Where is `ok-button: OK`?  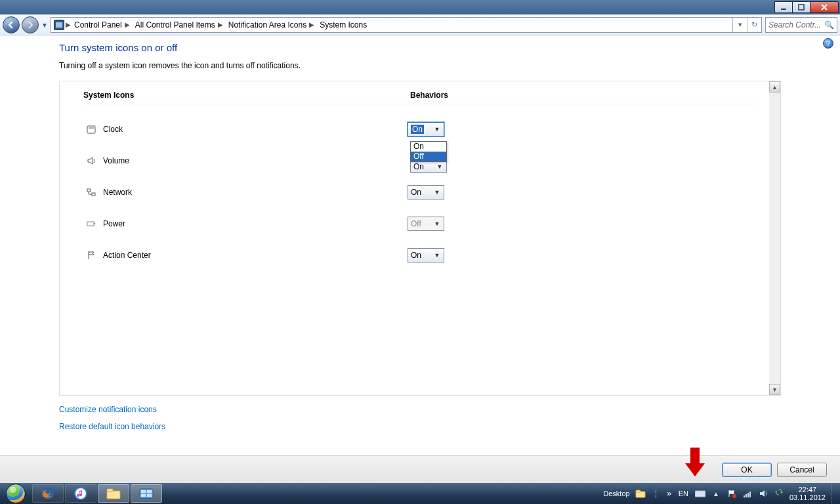
ok-button: OK is located at coordinates (747, 470).